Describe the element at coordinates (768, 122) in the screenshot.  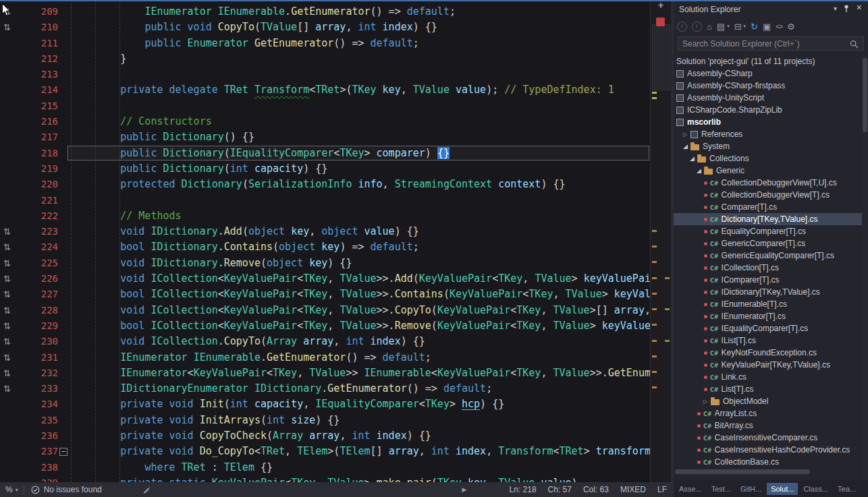
I see `tree-item: mscorlib` at that location.